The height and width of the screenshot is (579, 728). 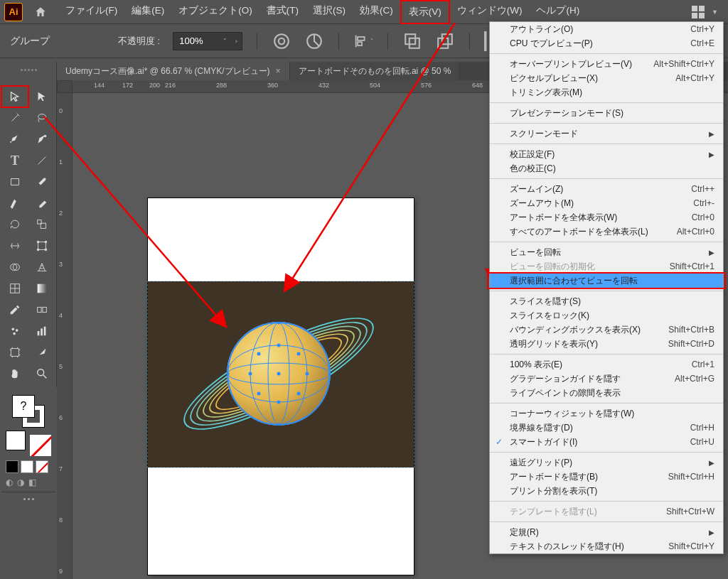 What do you see at coordinates (12, 467) in the screenshot?
I see `swatch-black` at bounding box center [12, 467].